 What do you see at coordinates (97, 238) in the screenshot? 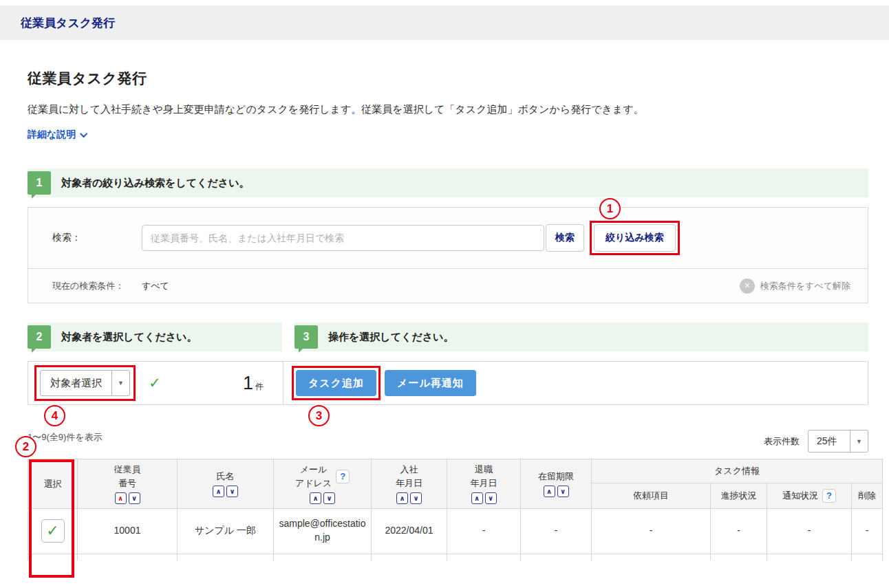
I see `search-label: 検索：` at bounding box center [97, 238].